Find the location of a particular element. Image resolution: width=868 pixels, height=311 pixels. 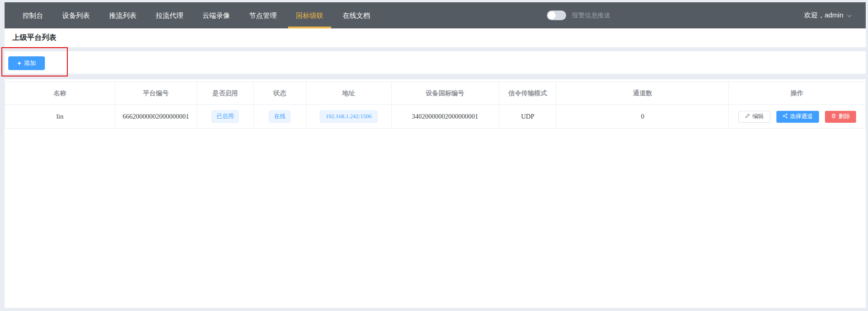

user-menu: 欢迎，admin is located at coordinates (835, 16).